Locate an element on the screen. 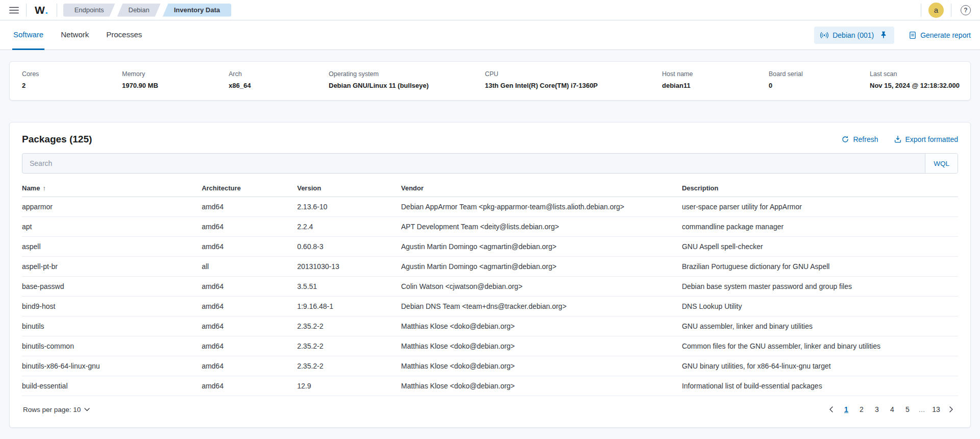  cell-name: base-passwd is located at coordinates (112, 287).